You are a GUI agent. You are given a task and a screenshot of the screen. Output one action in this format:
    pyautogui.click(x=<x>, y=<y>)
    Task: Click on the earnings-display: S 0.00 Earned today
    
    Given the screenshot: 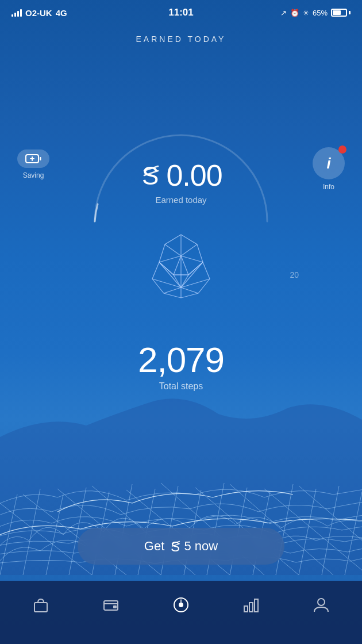 What is the action you would take?
    pyautogui.click(x=181, y=182)
    